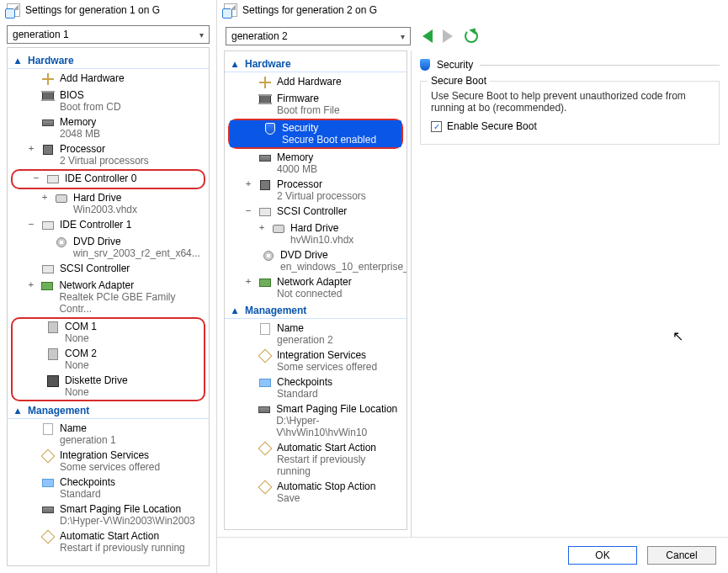 The image size is (728, 573). What do you see at coordinates (81, 326) in the screenshot?
I see `tree-item-label: COM 1` at bounding box center [81, 326].